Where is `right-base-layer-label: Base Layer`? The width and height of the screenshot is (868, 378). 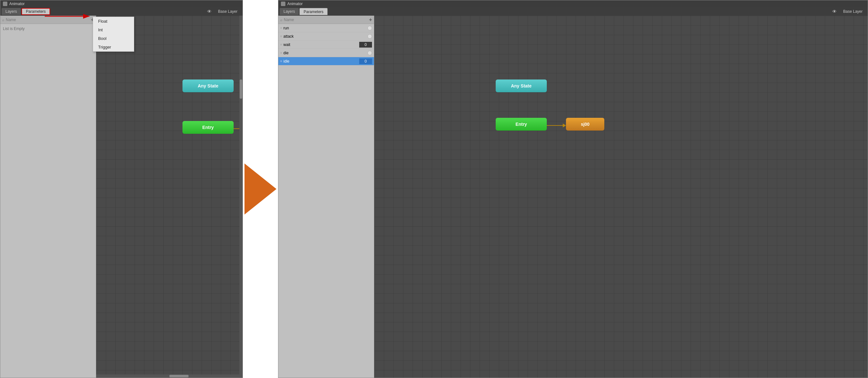 right-base-layer-label: Base Layer is located at coordinates (853, 11).